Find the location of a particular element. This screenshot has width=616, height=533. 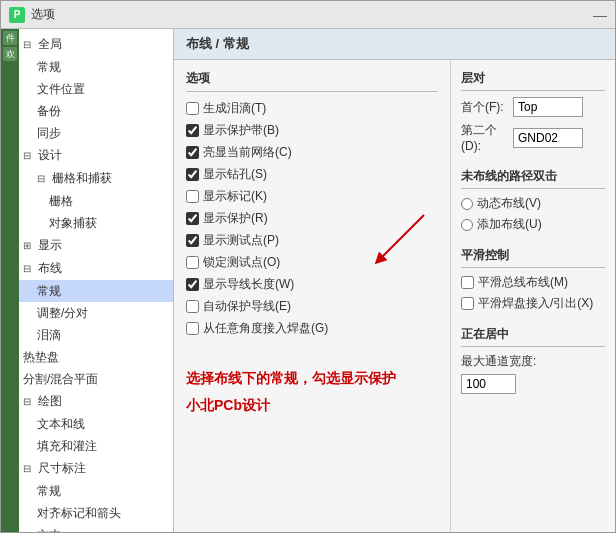

radio-dynamic-input is located at coordinates (467, 204).